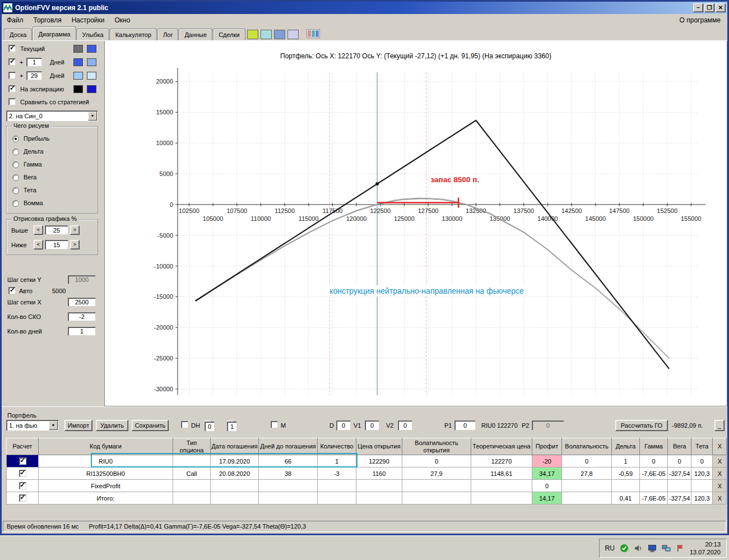 The image size is (729, 560). What do you see at coordinates (372, 425) in the screenshot?
I see `v1-input` at bounding box center [372, 425].